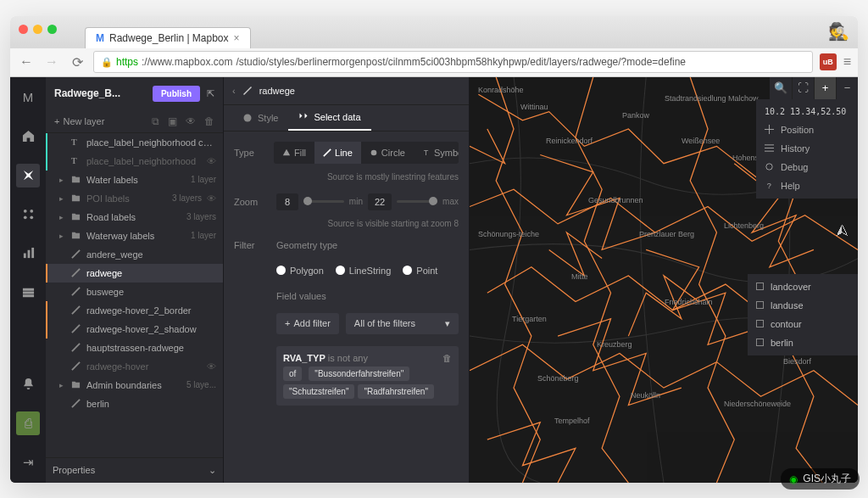  Describe the element at coordinates (803, 88) in the screenshot. I see `fullscreen-icon: ⛶` at that location.